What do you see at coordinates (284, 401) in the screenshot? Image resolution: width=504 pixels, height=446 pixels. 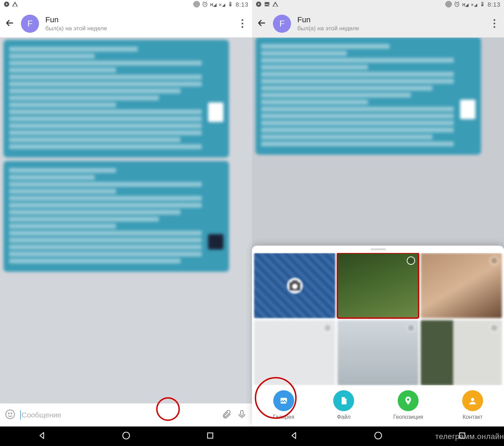 I see `gallery-icon` at bounding box center [284, 401].